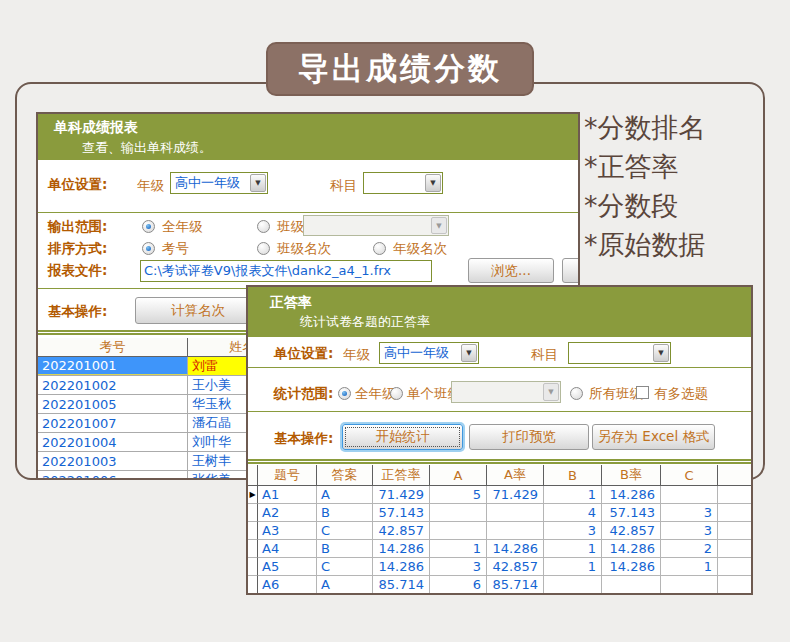  Describe the element at coordinates (345, 475) in the screenshot. I see `column-header-answer: 答案` at that location.